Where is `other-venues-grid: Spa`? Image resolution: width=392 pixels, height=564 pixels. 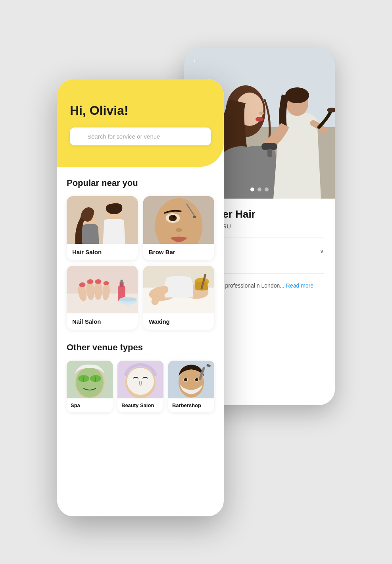
other-venues-grid: Spa is located at coordinates (140, 386).